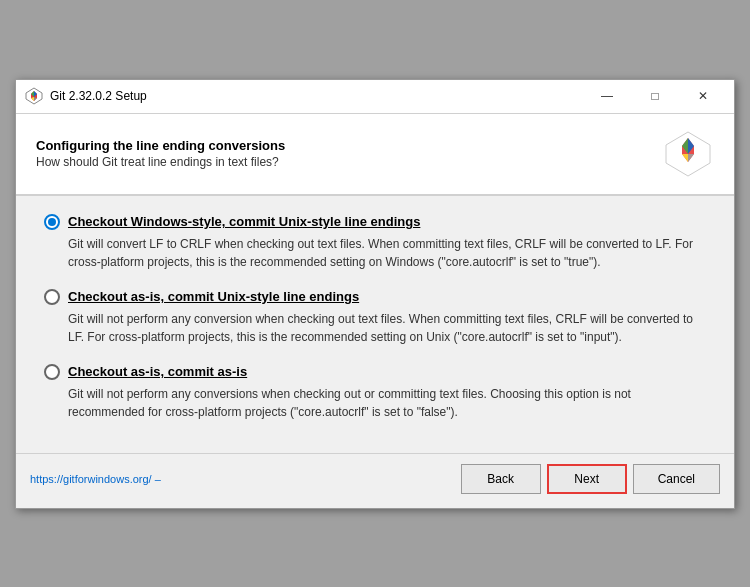 The width and height of the screenshot is (750, 587). What do you see at coordinates (375, 297) in the screenshot?
I see `option-2-row: Checkout as-is, commit Unix-style line e…` at bounding box center [375, 297].